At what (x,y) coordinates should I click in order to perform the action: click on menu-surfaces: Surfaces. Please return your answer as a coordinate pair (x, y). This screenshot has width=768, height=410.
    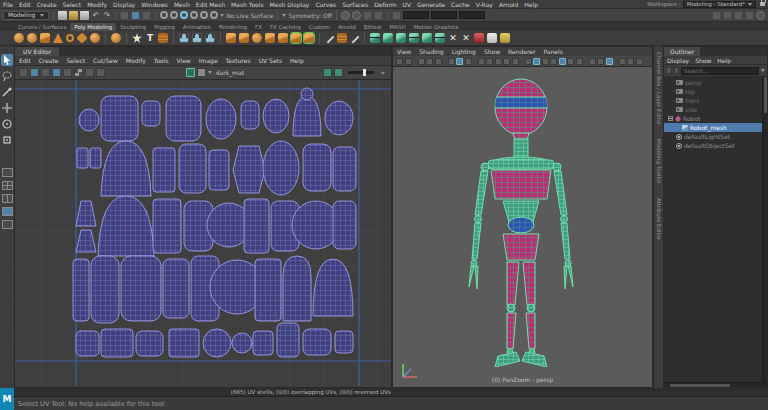
    Looking at the image, I should click on (355, 4).